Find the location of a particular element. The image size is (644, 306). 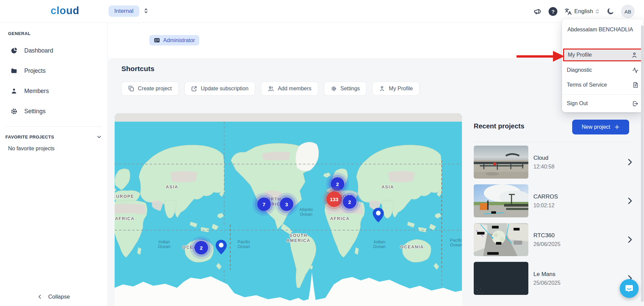

scrollbar is located at coordinates (642, 164).